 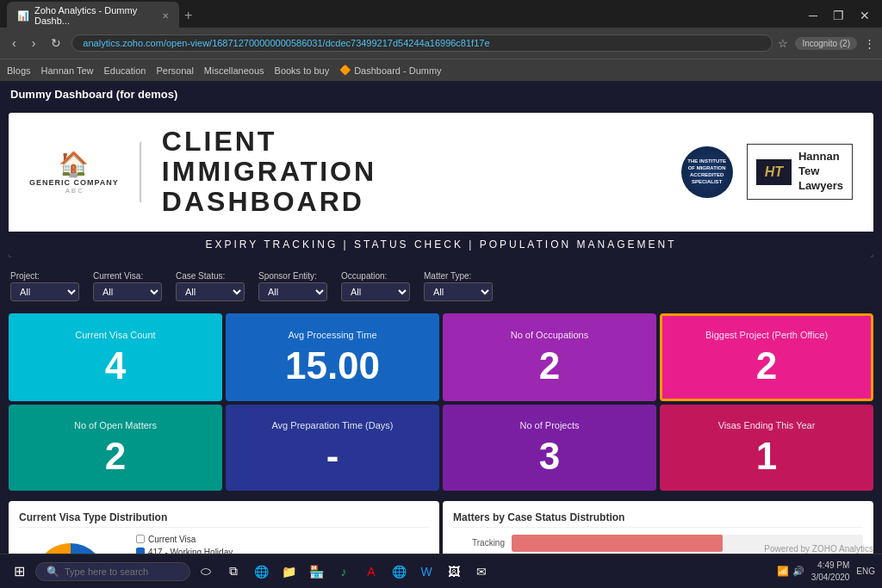 I want to click on bookmark-miscellaneous: Miscellaneous, so click(x=234, y=71).